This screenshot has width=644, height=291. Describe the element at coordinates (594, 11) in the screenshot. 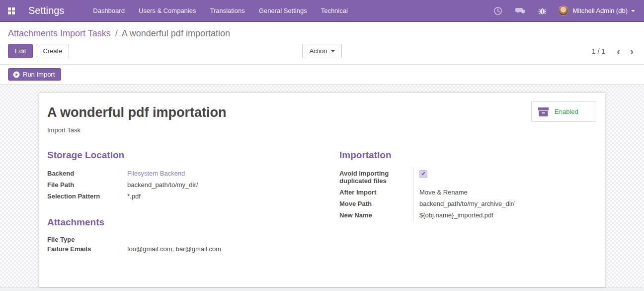

I see `user-menu: Mitchell Admin (db)` at that location.